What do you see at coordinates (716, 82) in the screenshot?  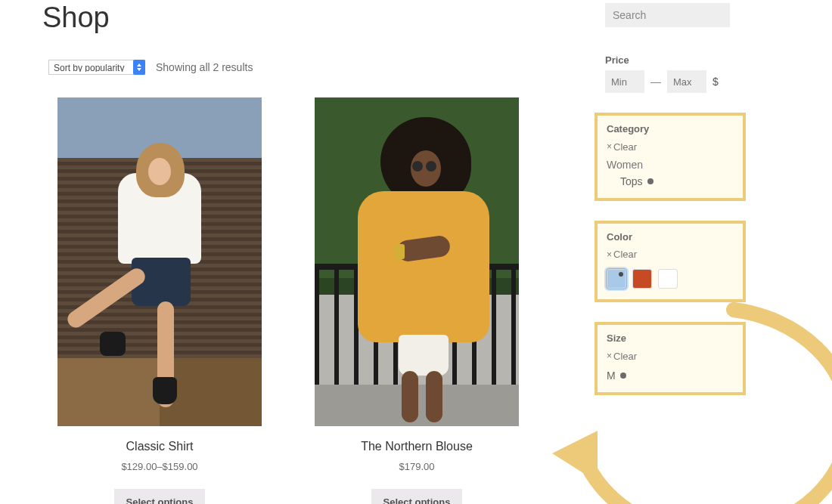 I see `price-currency: $` at bounding box center [716, 82].